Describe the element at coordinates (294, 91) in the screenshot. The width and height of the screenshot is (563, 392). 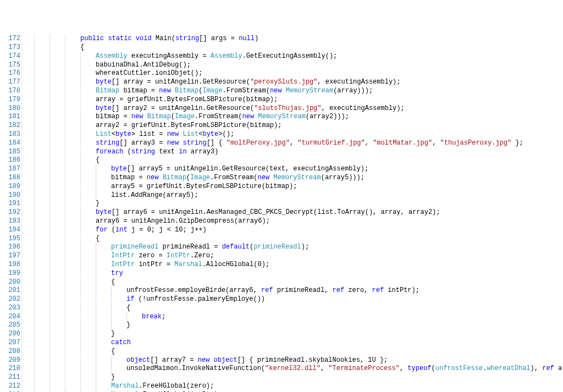
I see `code-line: Bitmap bitmap = new Bitmap(Image.FromStr…` at that location.